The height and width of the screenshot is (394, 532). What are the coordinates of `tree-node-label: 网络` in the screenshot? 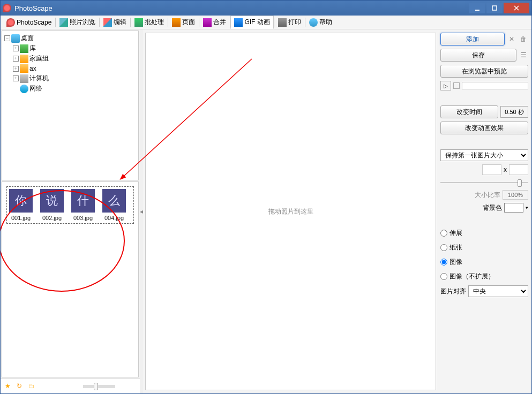 It's located at (36, 89).